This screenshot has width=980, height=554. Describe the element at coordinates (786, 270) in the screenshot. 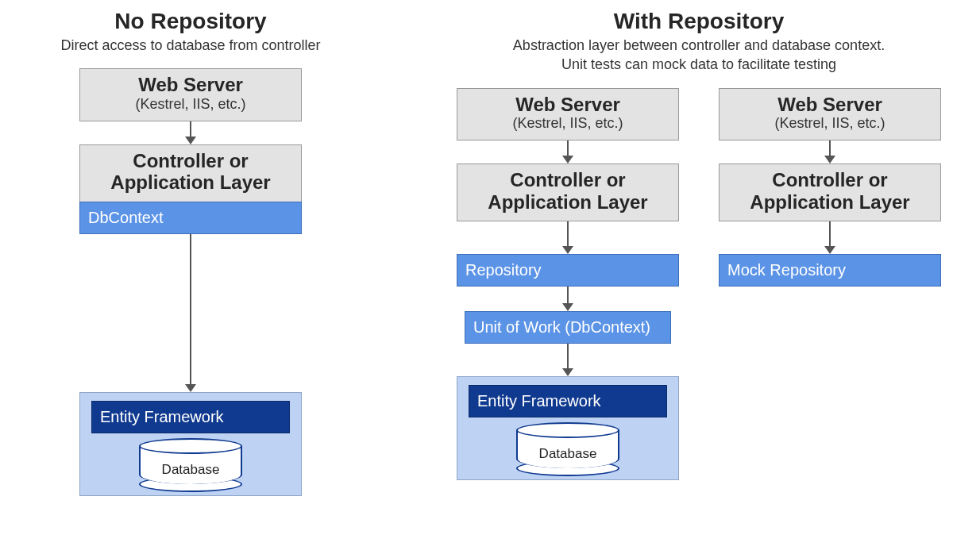

I see `mock-repository-label: Mock Repository` at that location.